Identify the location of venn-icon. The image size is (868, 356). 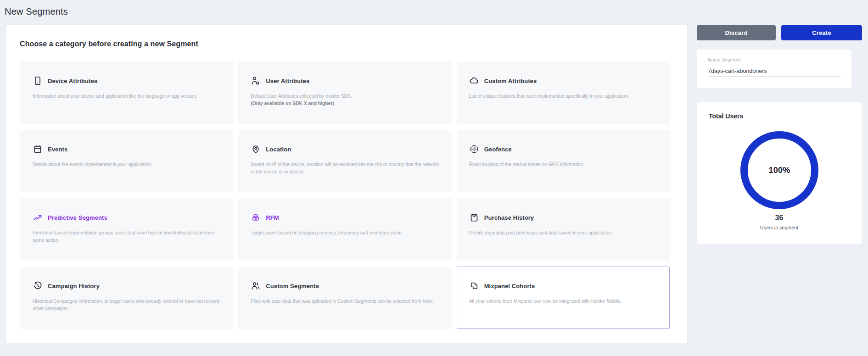
(256, 217).